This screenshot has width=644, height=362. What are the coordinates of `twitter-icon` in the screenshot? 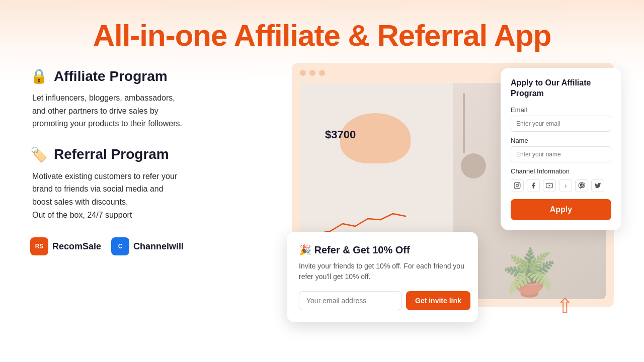 It's located at (598, 186).